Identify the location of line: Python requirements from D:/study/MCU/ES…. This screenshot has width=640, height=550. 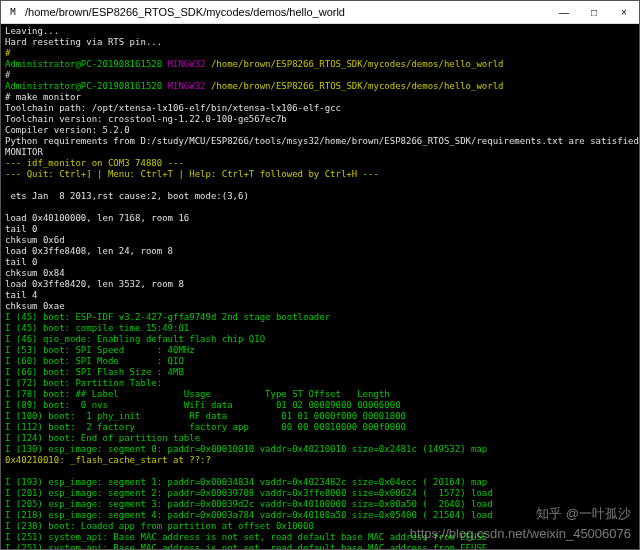
(320, 142).